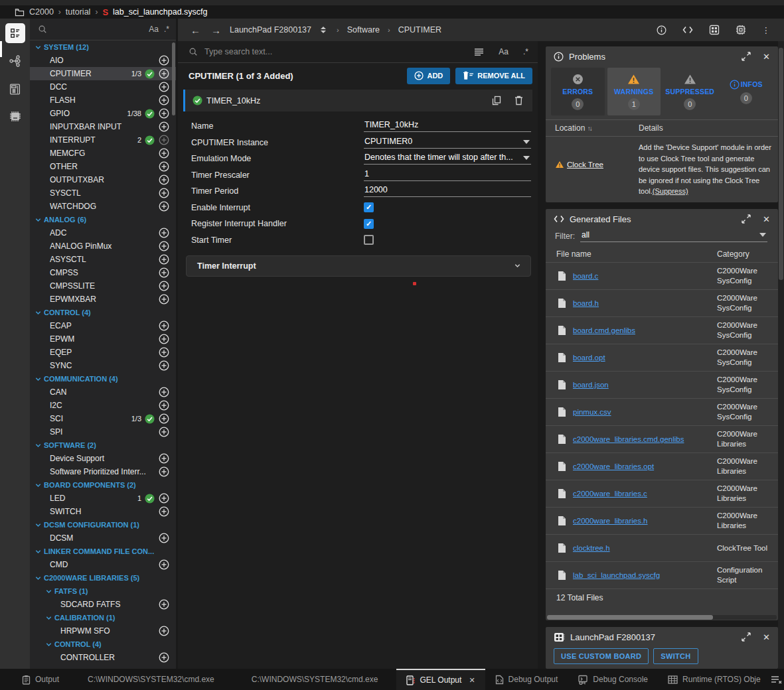 Image resolution: width=784 pixels, height=690 pixels. What do you see at coordinates (103, 113) in the screenshot?
I see `tree-item-gpio: GPIO1/38` at bounding box center [103, 113].